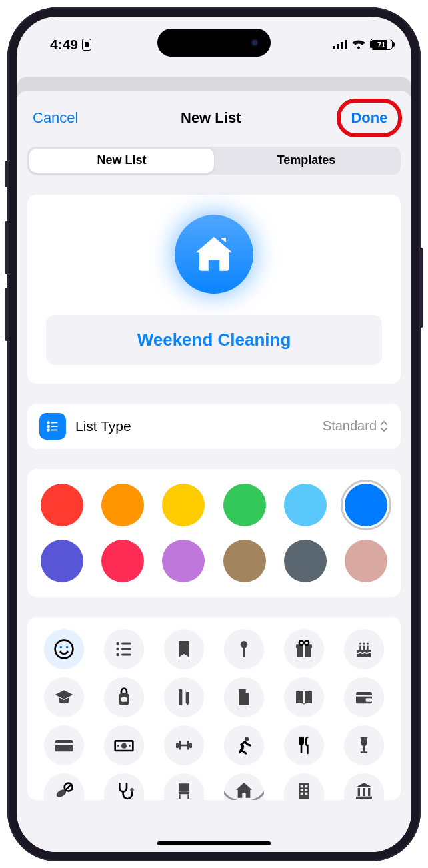 This screenshot has width=428, height=868. I want to click on running-icon, so click(244, 745).